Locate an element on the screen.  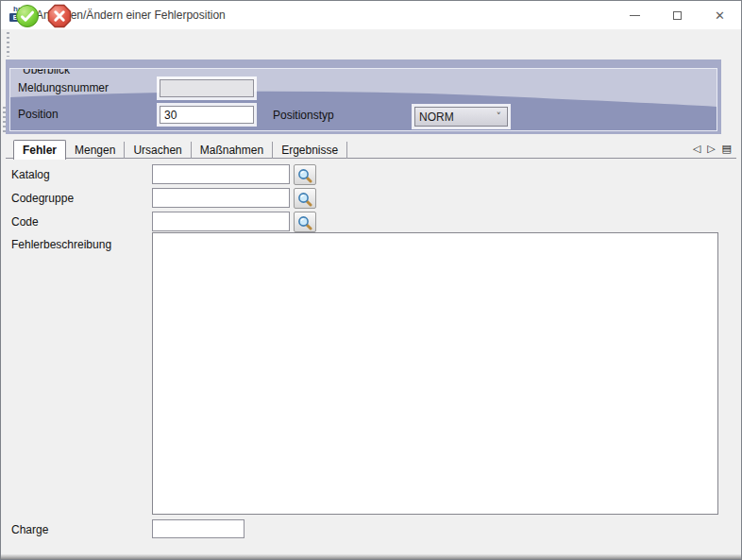
code-label: Code is located at coordinates (25, 222).